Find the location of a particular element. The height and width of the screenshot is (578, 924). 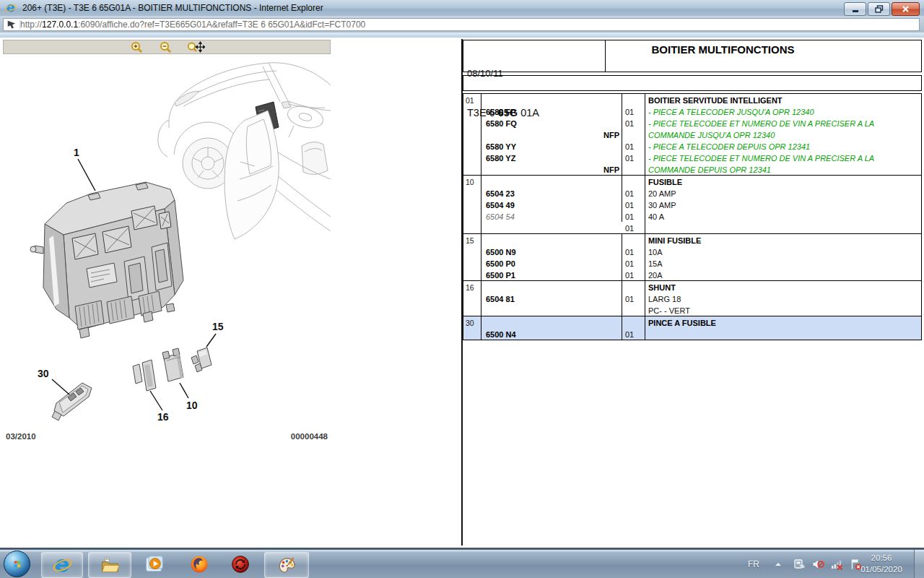

start-button is located at coordinates (17, 564).